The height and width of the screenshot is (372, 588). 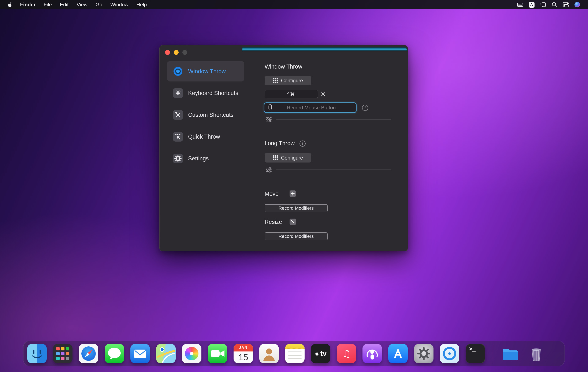 What do you see at coordinates (243, 357) in the screenshot?
I see `calendar-day: 15` at bounding box center [243, 357].